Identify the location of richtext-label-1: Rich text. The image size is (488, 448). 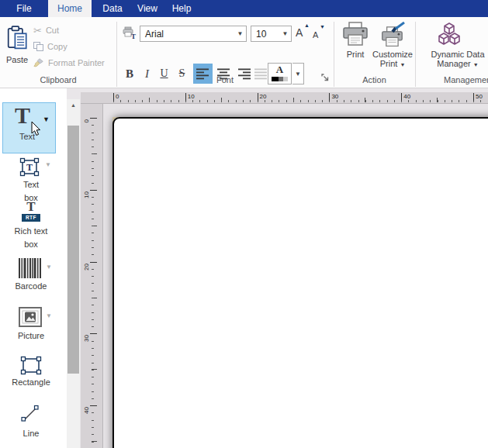
(31, 231).